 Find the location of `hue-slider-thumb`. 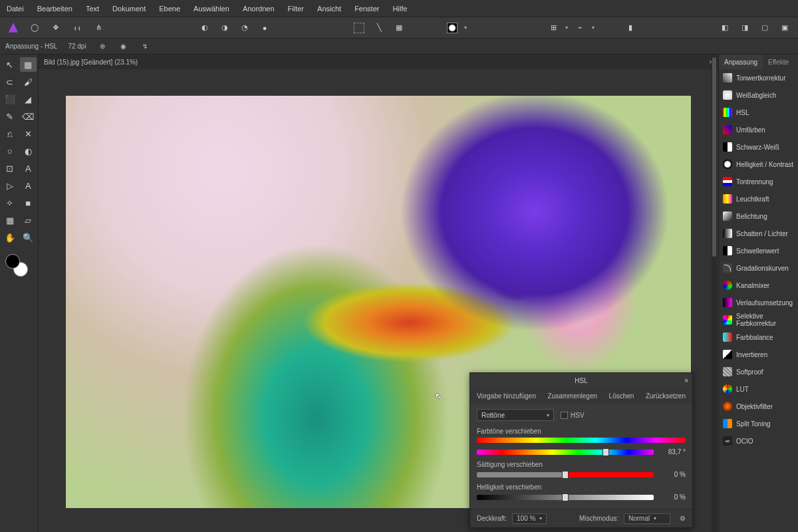

hue-slider-thumb is located at coordinates (606, 452).